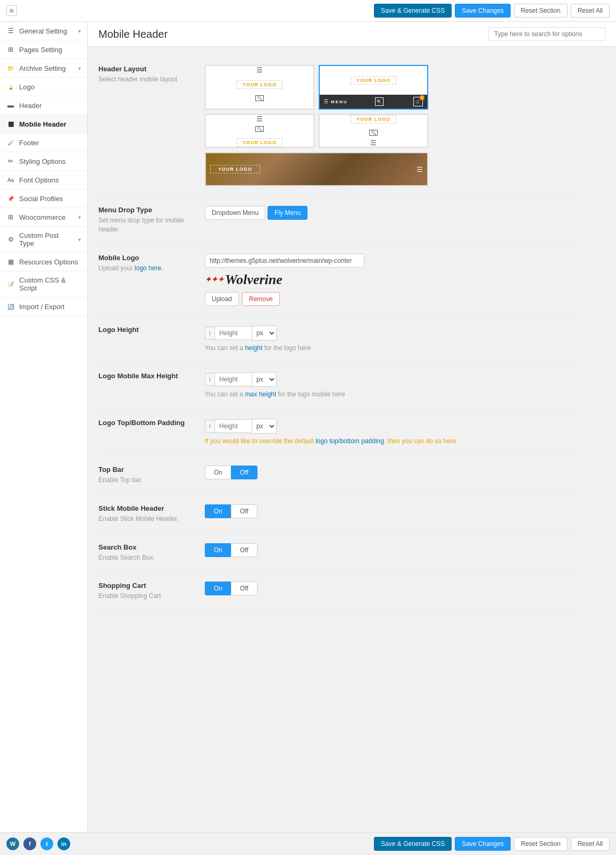 The height and width of the screenshot is (855, 616). I want to click on sidebar-item-logo: Logo, so click(44, 87).